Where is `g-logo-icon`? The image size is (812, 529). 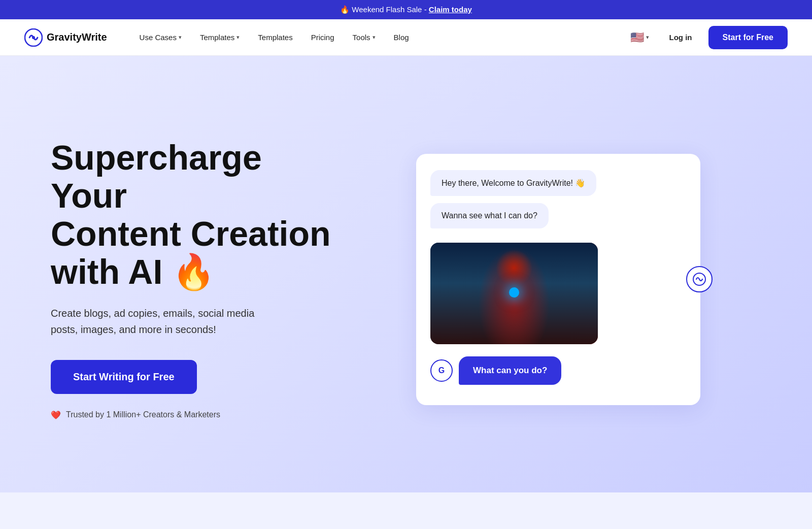 g-logo-icon is located at coordinates (699, 279).